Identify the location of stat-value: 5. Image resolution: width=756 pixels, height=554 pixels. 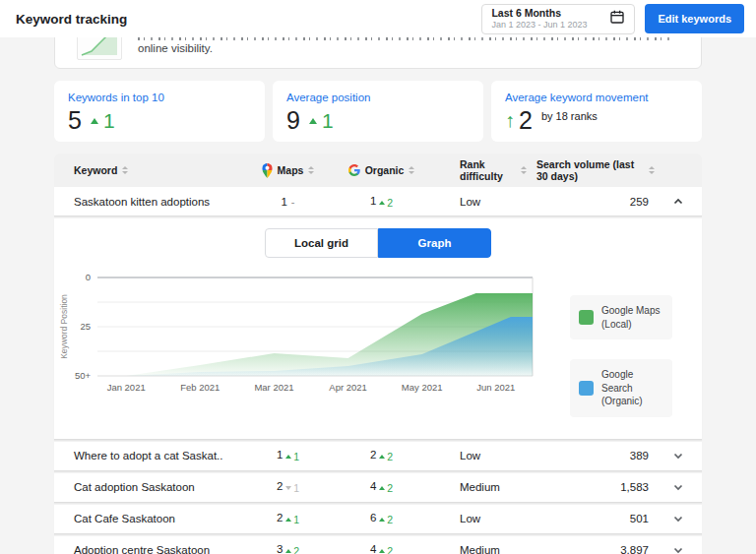
(75, 120).